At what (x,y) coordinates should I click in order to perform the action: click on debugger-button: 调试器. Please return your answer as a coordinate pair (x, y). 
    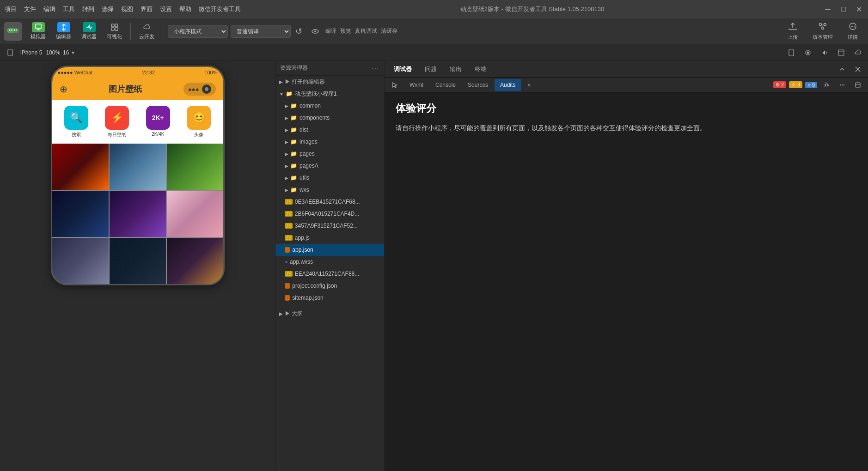
    Looking at the image, I should click on (89, 31).